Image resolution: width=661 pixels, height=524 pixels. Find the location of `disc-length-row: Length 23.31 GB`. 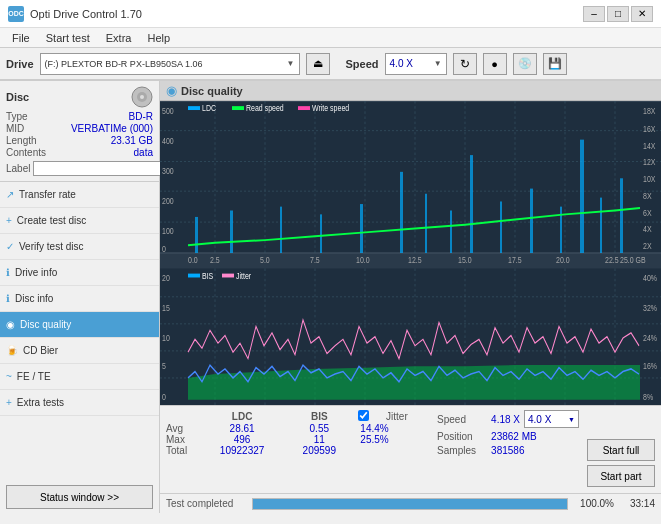

disc-length-row: Length 23.31 GB is located at coordinates (80, 140).